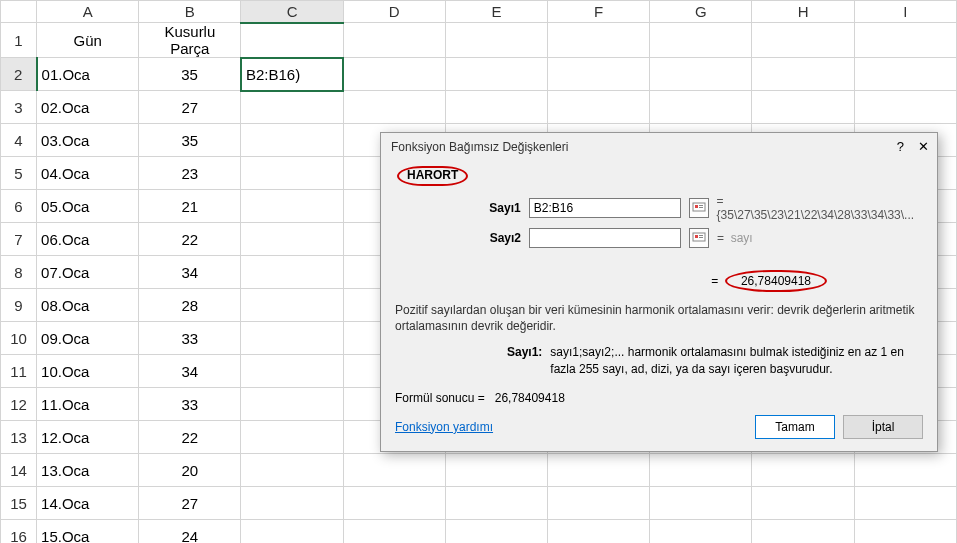 The width and height of the screenshot is (957, 543). What do you see at coordinates (88, 40) in the screenshot?
I see `cell: Gün` at bounding box center [88, 40].